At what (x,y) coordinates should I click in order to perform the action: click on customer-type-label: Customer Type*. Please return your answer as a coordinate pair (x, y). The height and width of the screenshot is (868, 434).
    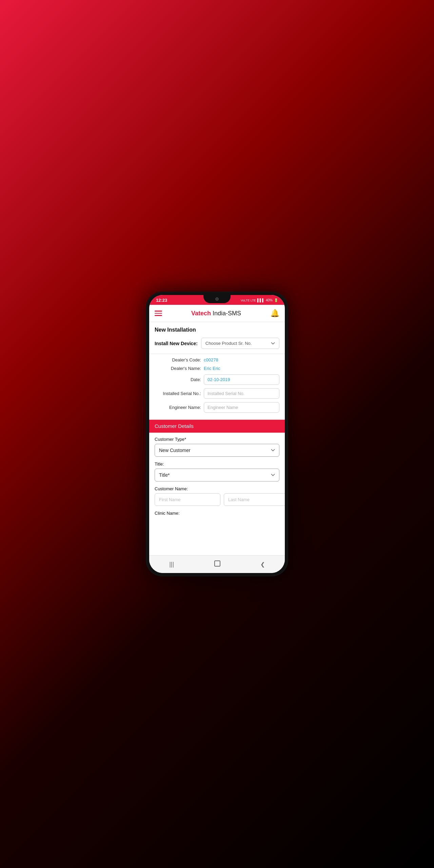
    Looking at the image, I should click on (217, 439).